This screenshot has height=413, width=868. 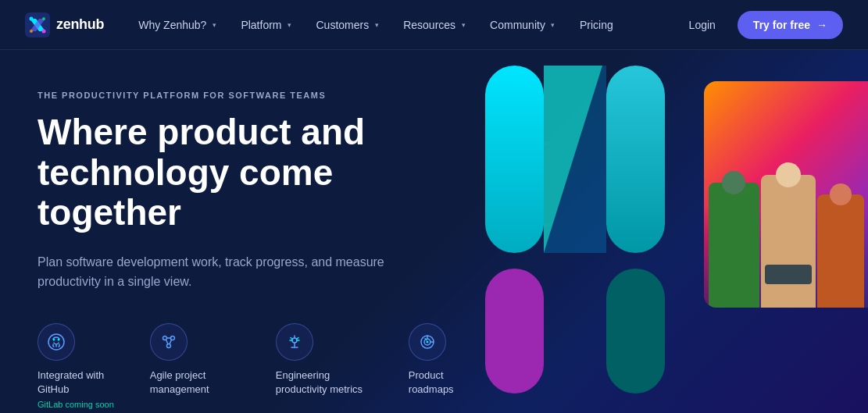 I want to click on feature-roadmaps: Product roadmaps, so click(x=442, y=360).